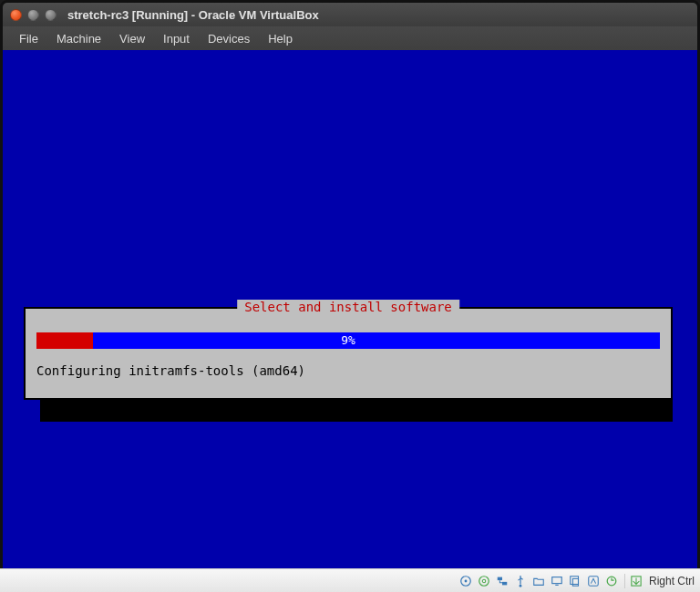  I want to click on menu-devices: Devices, so click(229, 38).